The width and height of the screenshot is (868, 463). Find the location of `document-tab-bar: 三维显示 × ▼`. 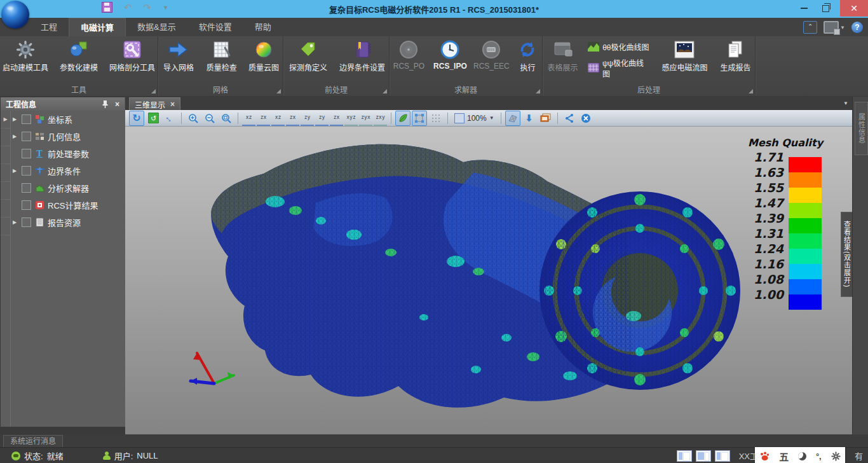

document-tab-bar: 三维显示 × ▼ is located at coordinates (489, 104).